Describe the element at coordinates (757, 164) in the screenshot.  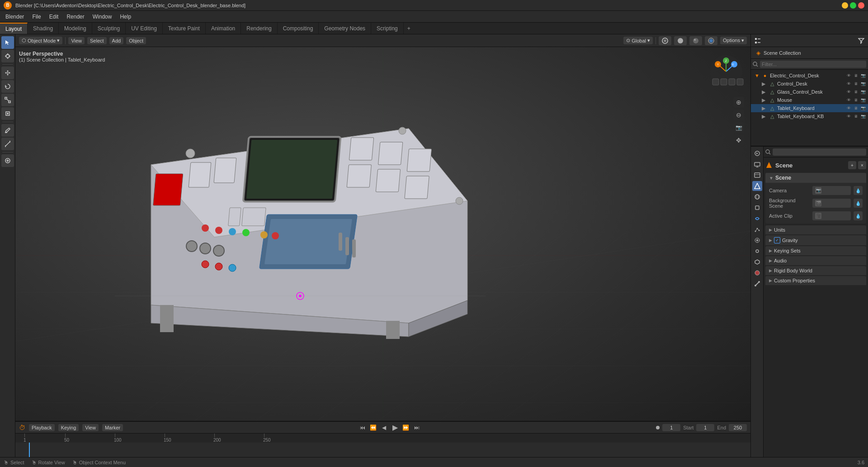
I see `prop-output-icon` at that location.